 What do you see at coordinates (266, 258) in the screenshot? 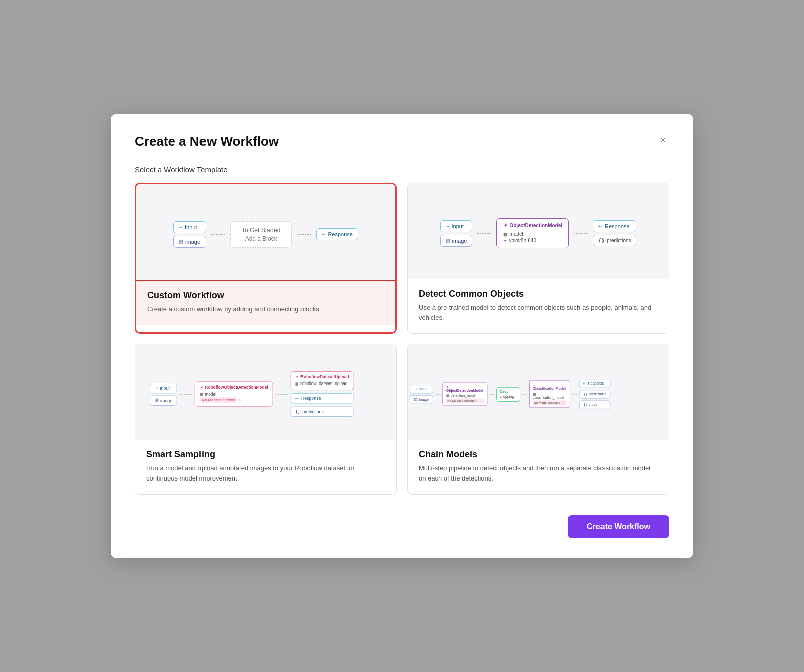
I see `template-card-custom: ⇥ Input 🖼 image To Get Started Add a Bl` at bounding box center [266, 258].